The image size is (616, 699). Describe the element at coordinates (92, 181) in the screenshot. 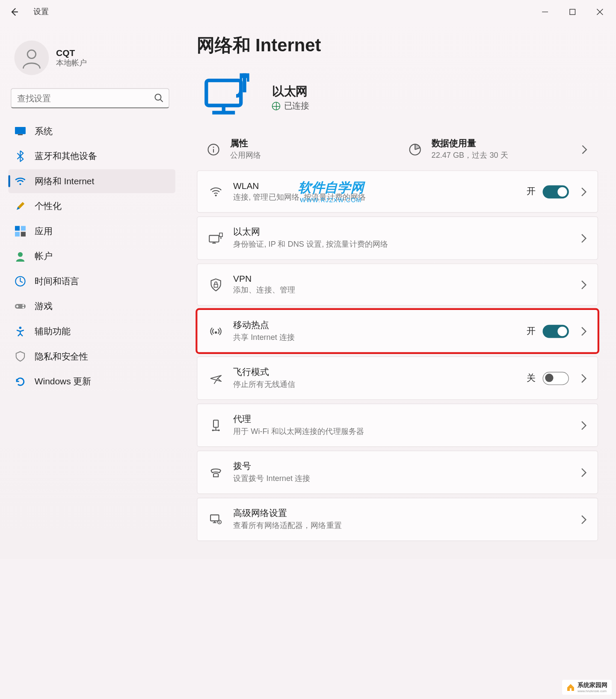

I see `nav-network: 网络和 Internet` at that location.